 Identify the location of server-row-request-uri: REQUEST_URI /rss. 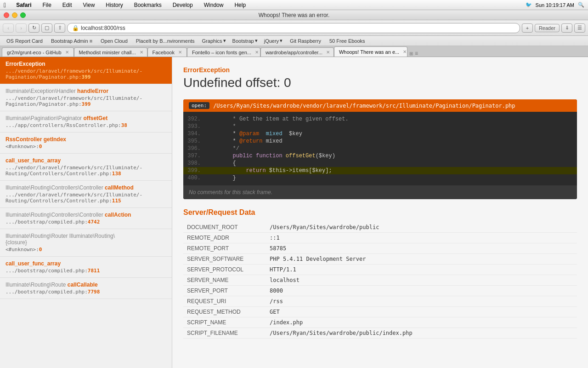
(380, 302).